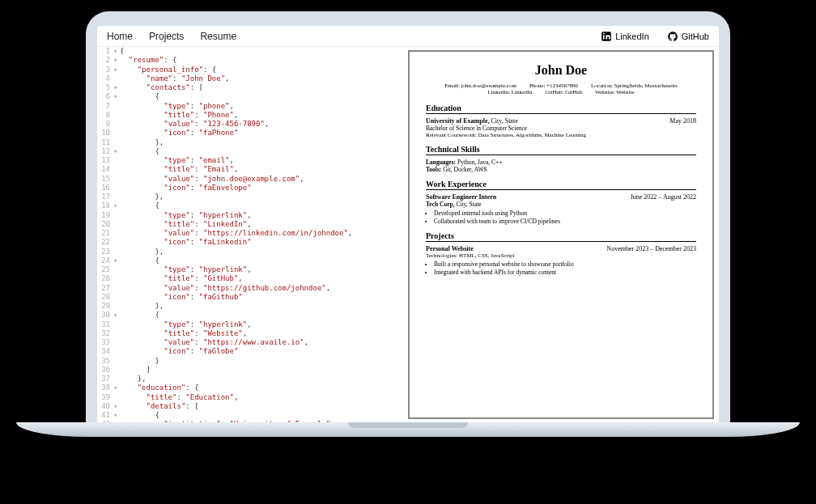 Image resolution: width=816 pixels, height=504 pixels. Describe the element at coordinates (251, 142) in the screenshot. I see `code-line: 11 },` at that location.